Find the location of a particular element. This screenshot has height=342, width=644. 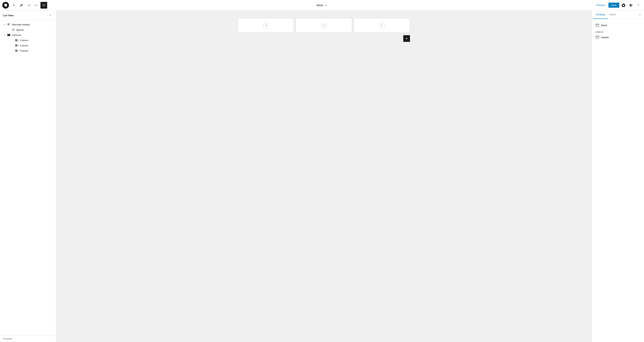

column-2-label: Column is located at coordinates (24, 45).